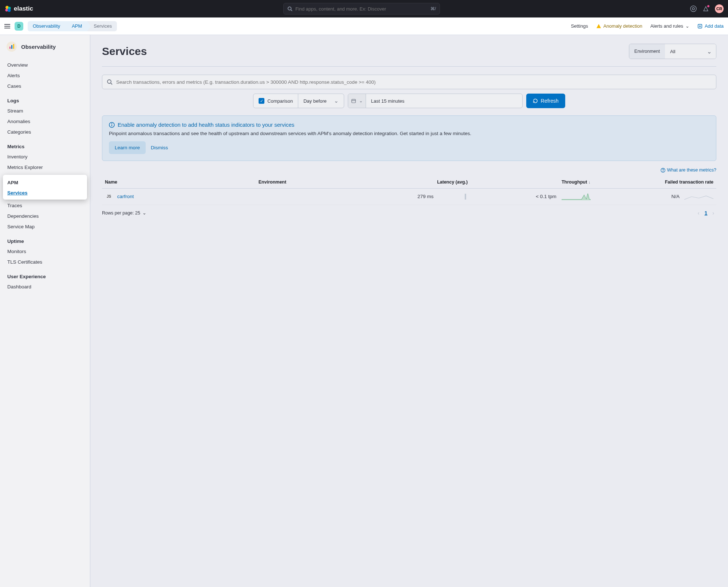 Image resolution: width=728 pixels, height=587 pixels. I want to click on callout-body: Pinpoint anomalous transactions and see …, so click(409, 133).